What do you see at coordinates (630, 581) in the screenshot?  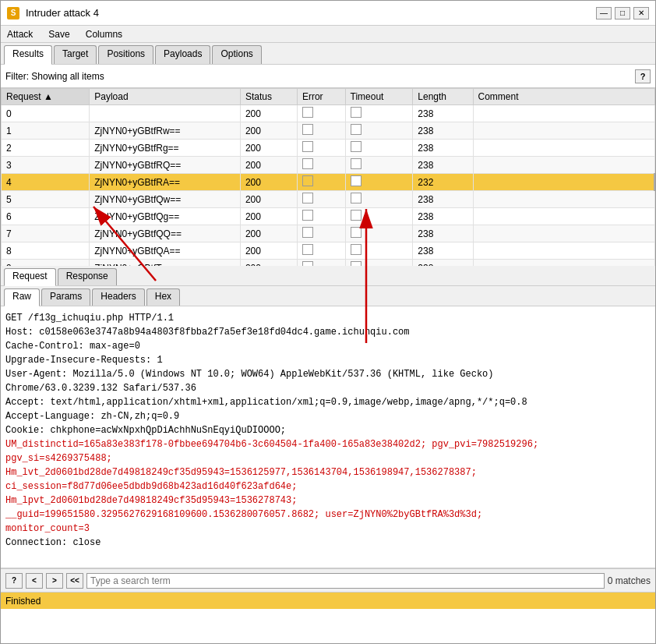 I see `matches-count: 0 matches` at bounding box center [630, 581].